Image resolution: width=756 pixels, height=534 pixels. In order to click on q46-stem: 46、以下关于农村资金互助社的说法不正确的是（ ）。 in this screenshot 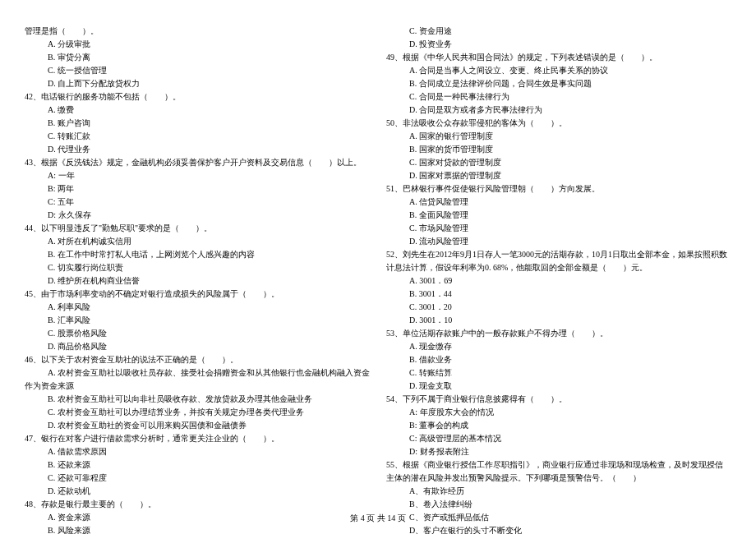, I will do `click(197, 360)`.